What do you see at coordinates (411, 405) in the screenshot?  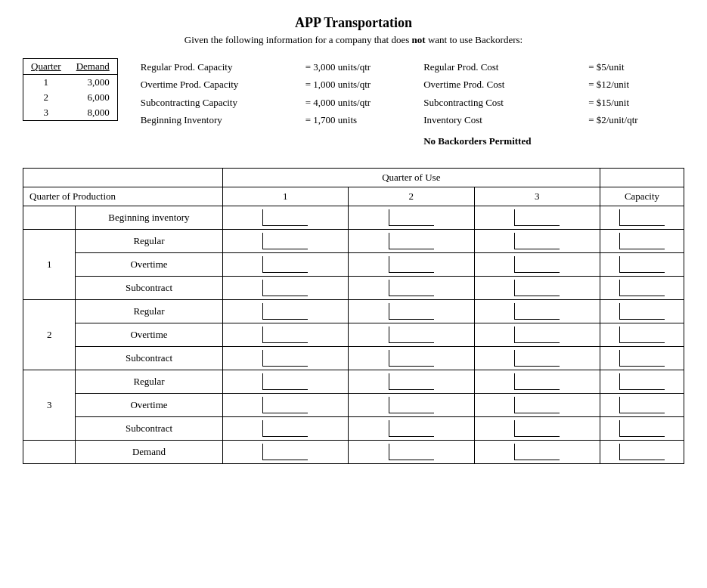 I see `input-q3o-q2` at bounding box center [411, 405].